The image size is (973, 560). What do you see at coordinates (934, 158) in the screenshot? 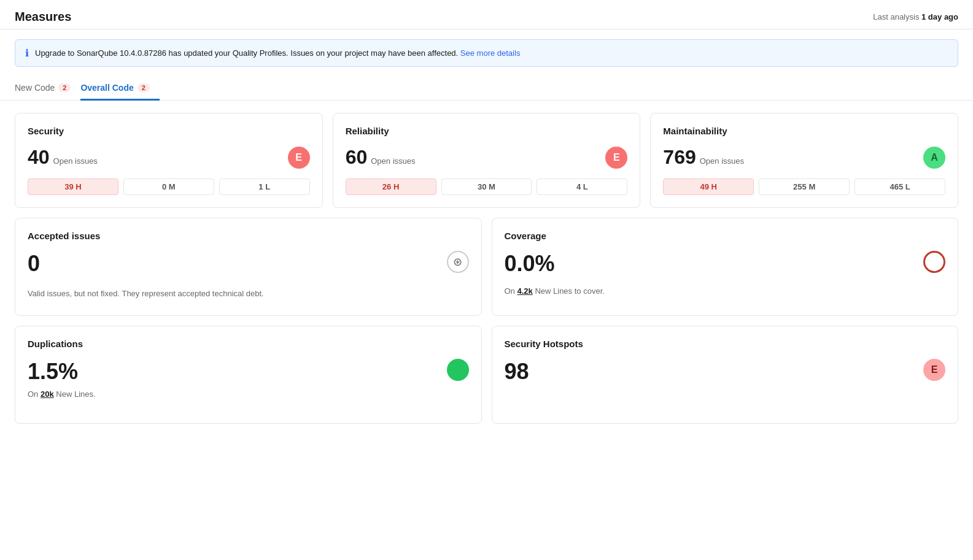
I see `maintainability-grade-badge: A` at bounding box center [934, 158].